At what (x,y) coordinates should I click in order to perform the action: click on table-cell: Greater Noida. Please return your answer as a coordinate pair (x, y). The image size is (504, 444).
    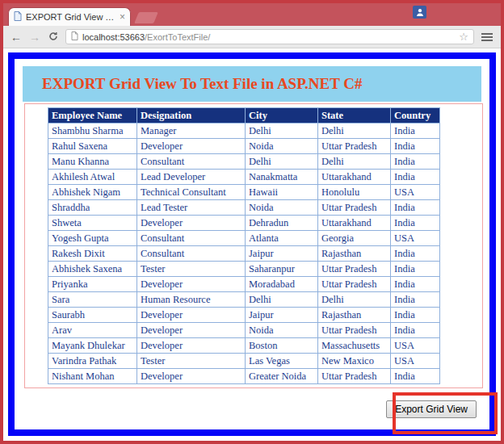
    Looking at the image, I should click on (282, 376).